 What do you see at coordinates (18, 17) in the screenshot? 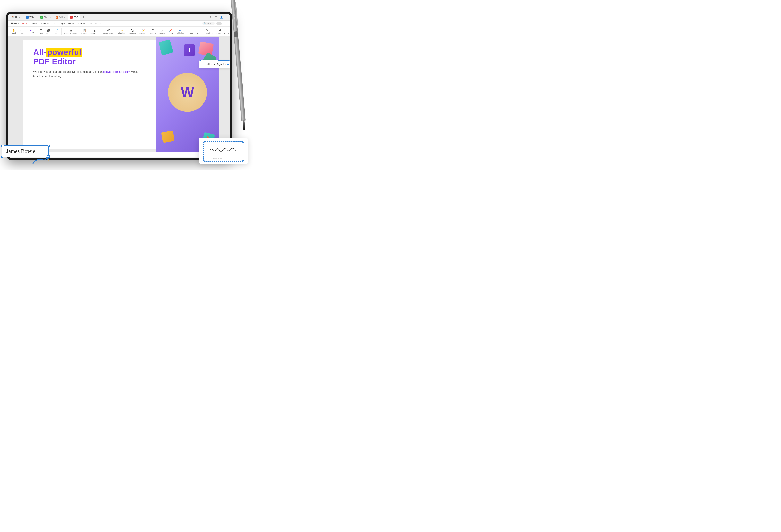
I see `tab-home-label: Home` at bounding box center [18, 17].